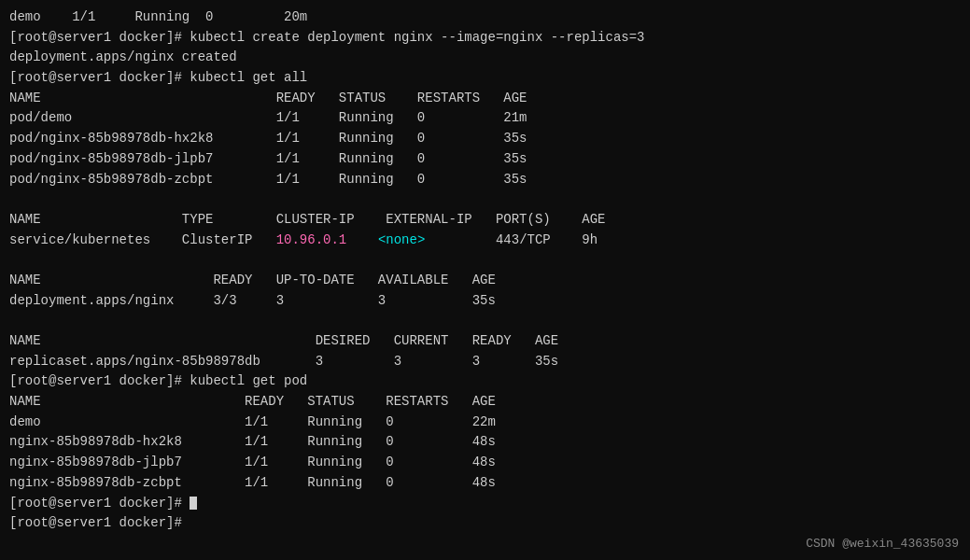 This screenshot has height=560, width=970. What do you see at coordinates (485, 241) in the screenshot?
I see `line-12: service/kubernetes ClusterIP 10.96.0.1 <…` at bounding box center [485, 241].